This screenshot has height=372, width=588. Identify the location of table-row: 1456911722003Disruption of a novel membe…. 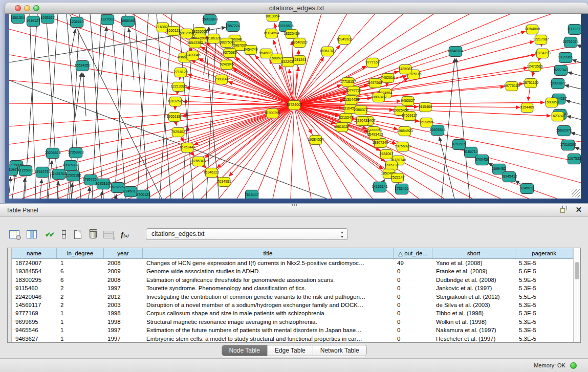
(293, 305).